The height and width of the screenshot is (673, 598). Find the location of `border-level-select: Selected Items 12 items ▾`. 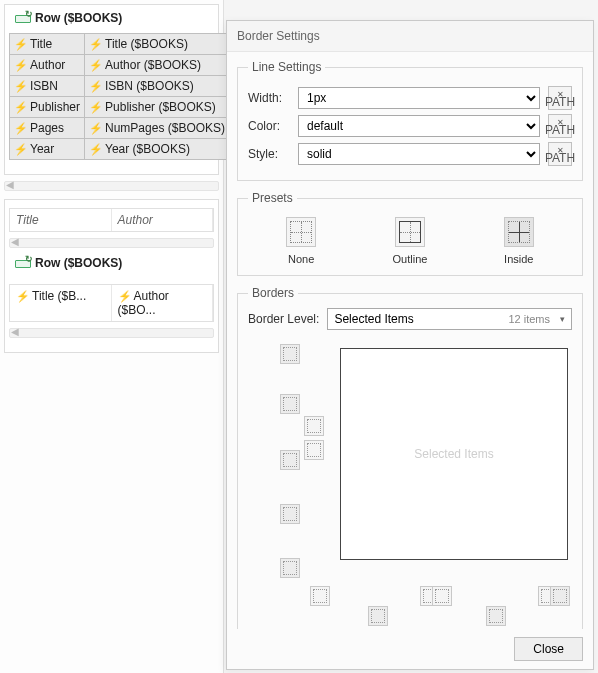

border-level-select: Selected Items 12 items ▾ is located at coordinates (450, 319).